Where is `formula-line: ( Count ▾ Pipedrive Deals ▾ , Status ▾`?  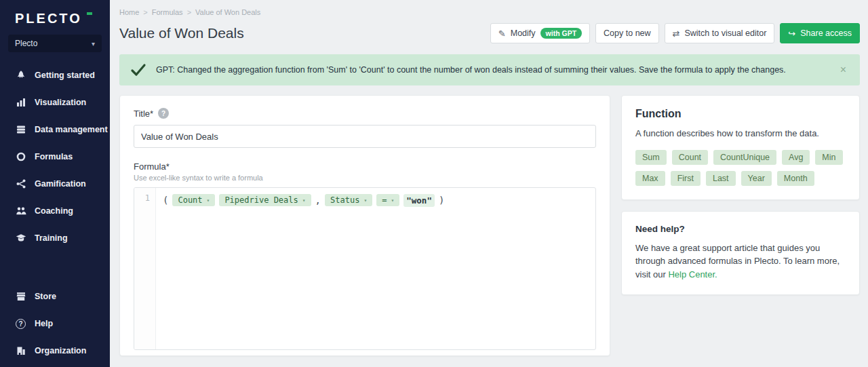 formula-line: ( Count ▾ Pipedrive Deals ▾ , Status ▾ is located at coordinates (376, 200).